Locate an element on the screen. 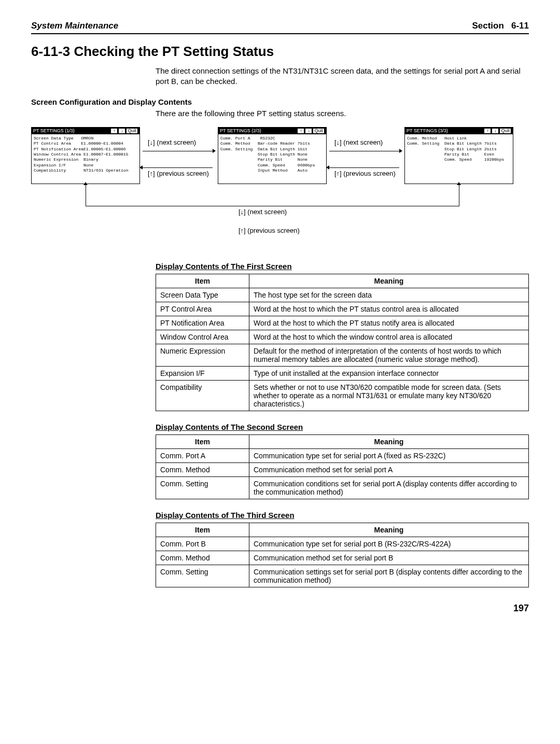  table-row: Window Control AreaWord at the host to w… is located at coordinates (342, 337).